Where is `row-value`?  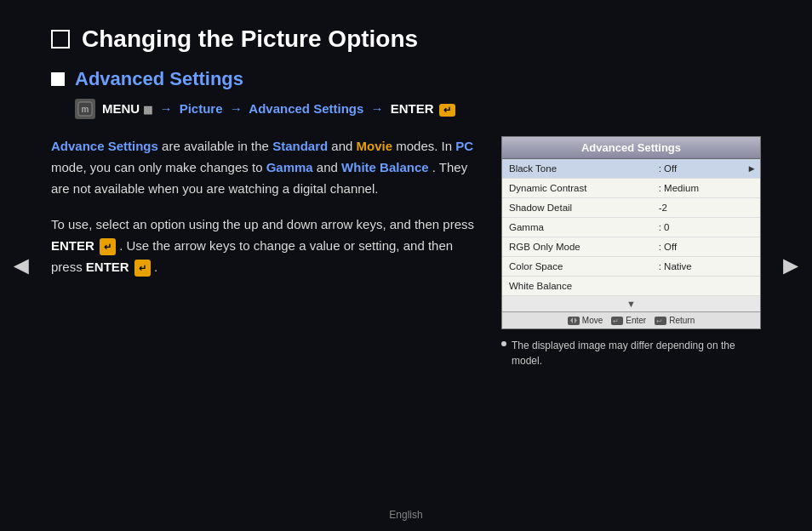
row-value is located at coordinates (696, 286).